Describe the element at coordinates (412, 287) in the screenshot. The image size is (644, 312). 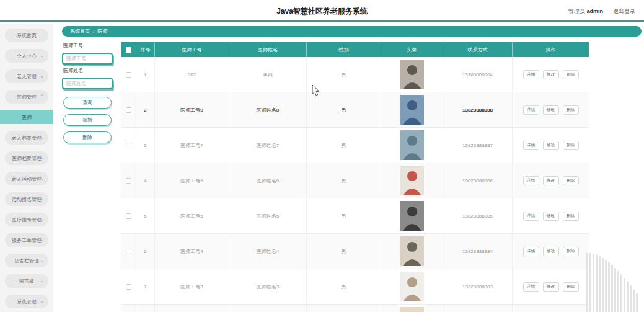
I see `woman-doctor-white-coat-photo` at that location.